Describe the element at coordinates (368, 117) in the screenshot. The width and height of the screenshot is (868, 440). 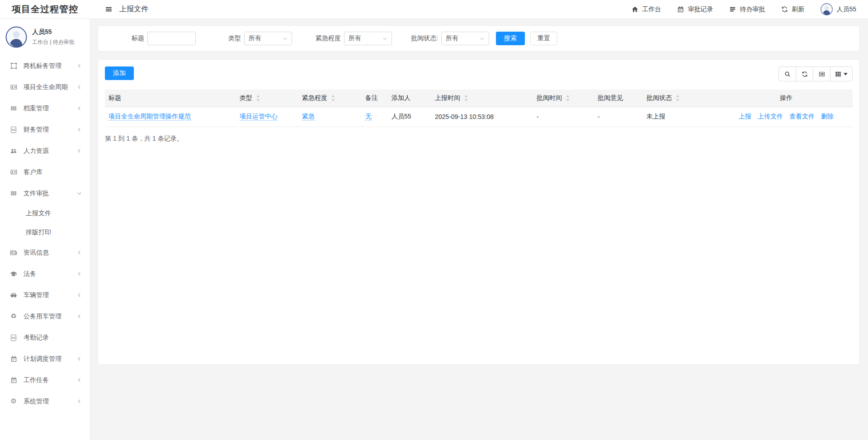
I see `row-note-link: 无` at that location.